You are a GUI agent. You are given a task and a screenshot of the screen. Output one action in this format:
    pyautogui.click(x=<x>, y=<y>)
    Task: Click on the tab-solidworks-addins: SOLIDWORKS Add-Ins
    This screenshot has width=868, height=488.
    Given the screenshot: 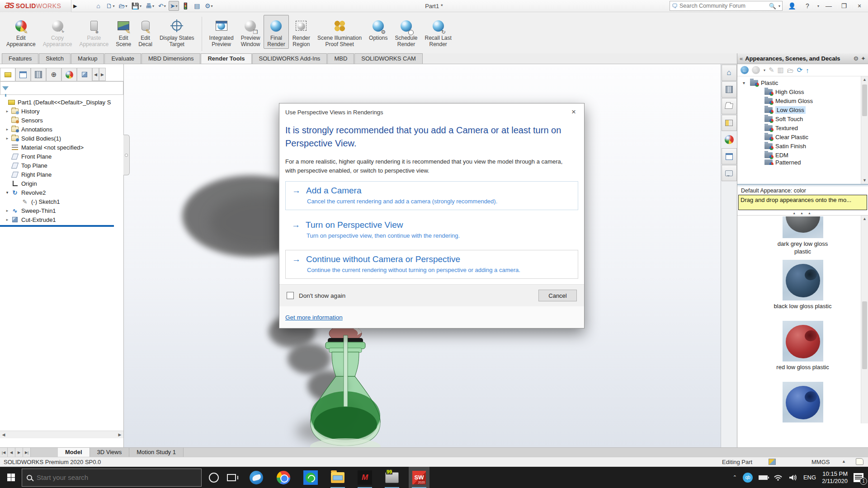 What is the action you would take?
    pyautogui.click(x=290, y=59)
    